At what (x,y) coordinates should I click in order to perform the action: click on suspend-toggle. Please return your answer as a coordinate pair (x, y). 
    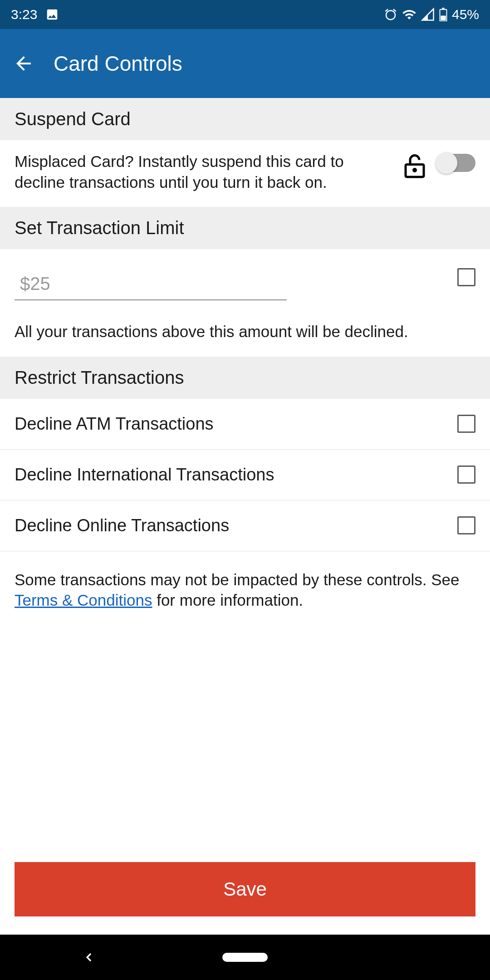
    Looking at the image, I should click on (456, 163).